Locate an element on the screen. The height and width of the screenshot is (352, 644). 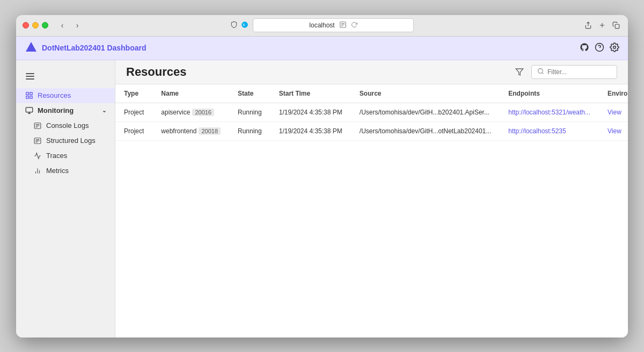
new-tab-icon is located at coordinates (602, 25).